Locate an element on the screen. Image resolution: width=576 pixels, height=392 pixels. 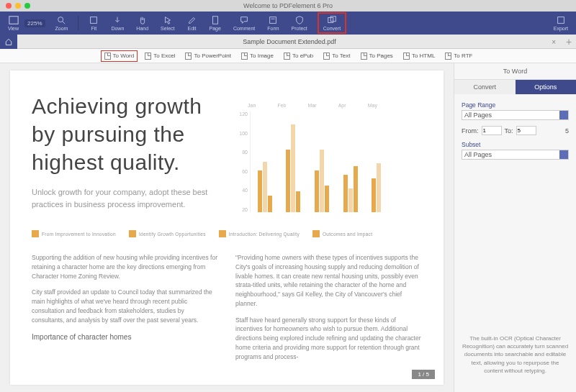
convert-subtoolbar: To Word To Excel To PowerPoint To Image … is located at coordinates (288, 56).